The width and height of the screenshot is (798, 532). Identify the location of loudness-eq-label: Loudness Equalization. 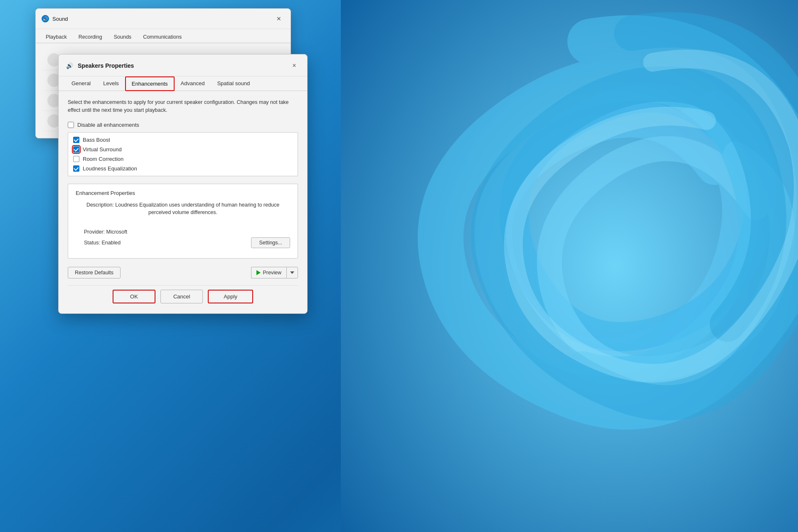
(110, 169).